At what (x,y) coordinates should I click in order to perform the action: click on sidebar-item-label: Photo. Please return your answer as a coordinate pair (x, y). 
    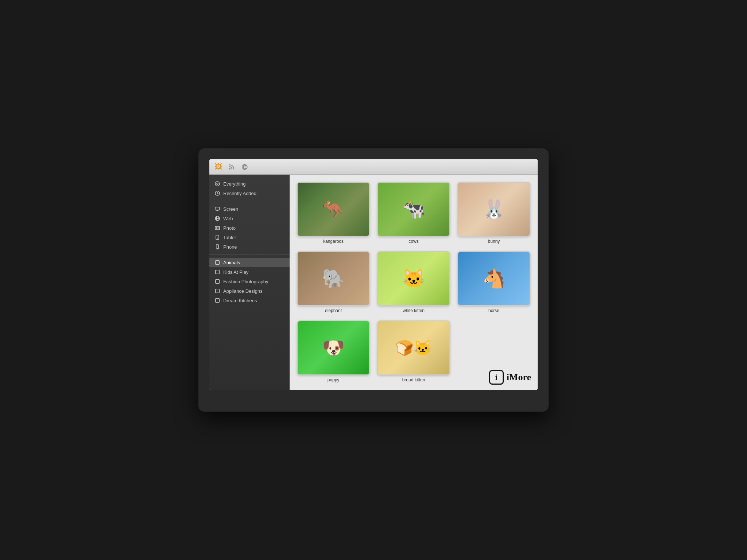
    Looking at the image, I should click on (229, 228).